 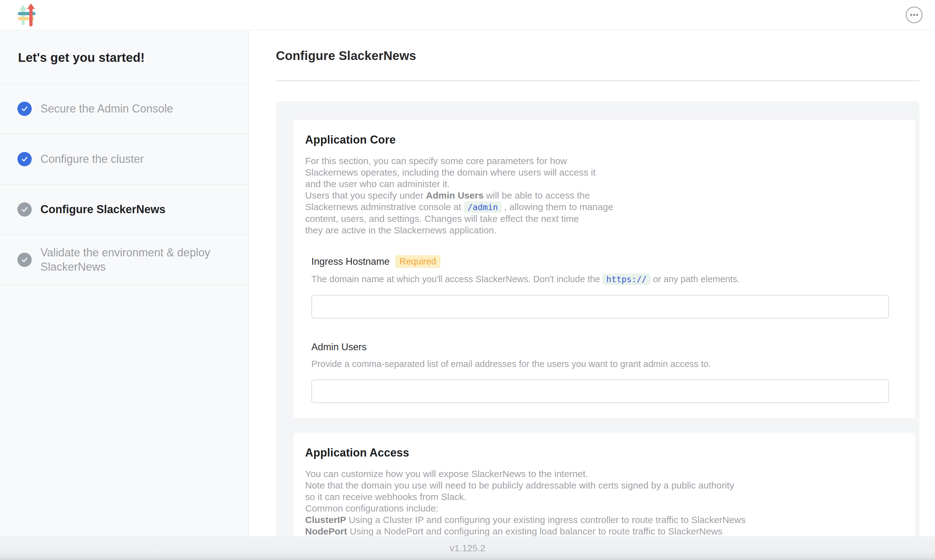 I want to click on step-label: Validate the environment & deploy Slacke…, so click(x=136, y=260).